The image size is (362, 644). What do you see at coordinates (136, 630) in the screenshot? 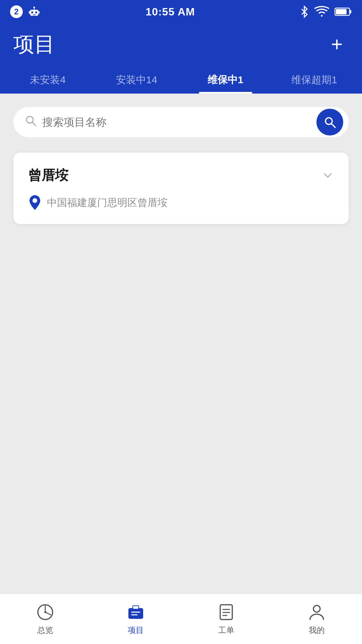
I see `nav-label-projects: 项目` at bounding box center [136, 630].